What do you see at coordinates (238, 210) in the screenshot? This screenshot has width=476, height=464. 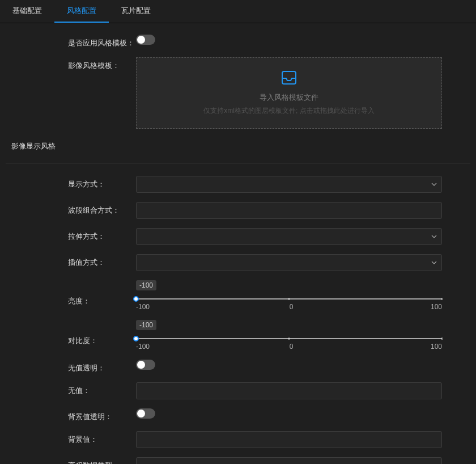 I see `row-band-combo: 波段组合方式：` at bounding box center [238, 210].